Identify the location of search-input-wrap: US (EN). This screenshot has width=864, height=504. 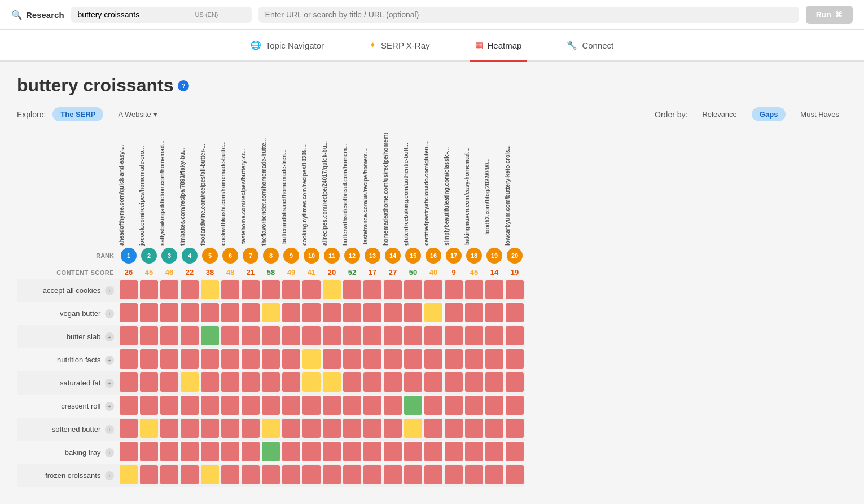
(161, 15).